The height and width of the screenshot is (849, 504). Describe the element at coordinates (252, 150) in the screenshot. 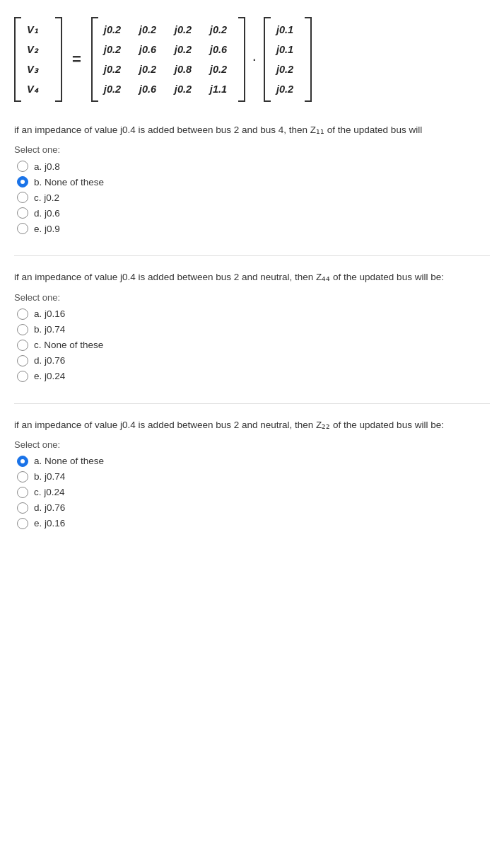

I see `question-1-select-label: Select one:` at that location.